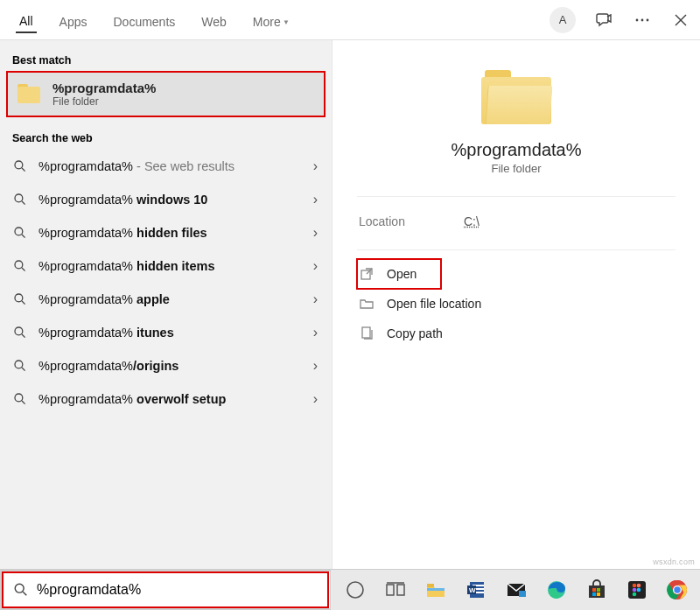 The height and width of the screenshot is (610, 700). What do you see at coordinates (515, 590) in the screenshot?
I see `taskbar-icons: W` at bounding box center [515, 590].